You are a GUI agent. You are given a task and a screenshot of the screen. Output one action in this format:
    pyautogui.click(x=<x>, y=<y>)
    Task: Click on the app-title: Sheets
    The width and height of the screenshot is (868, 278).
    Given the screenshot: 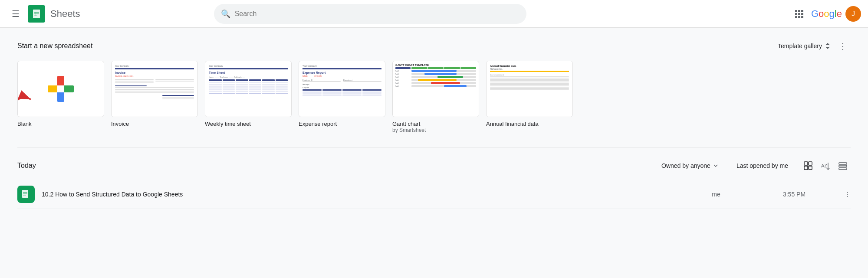 What is the action you would take?
    pyautogui.click(x=65, y=14)
    